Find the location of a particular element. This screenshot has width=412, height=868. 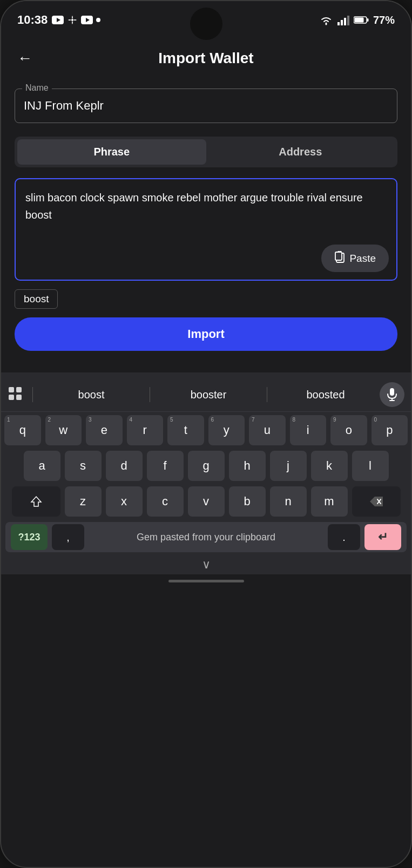

name-field-container: Name is located at coordinates (206, 106).